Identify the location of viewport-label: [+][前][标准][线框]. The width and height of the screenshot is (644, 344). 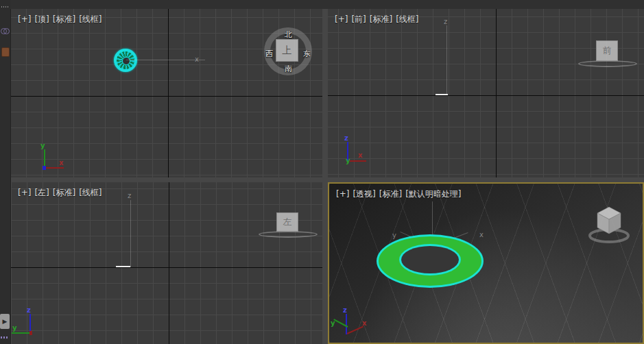
(379, 19).